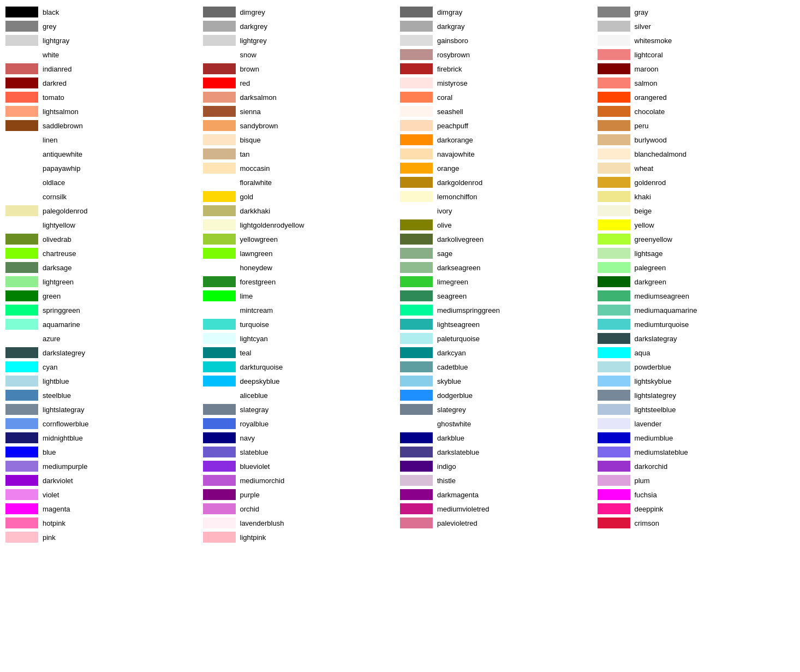 The image size is (800, 672). I want to click on color-name: lightblue, so click(56, 381).